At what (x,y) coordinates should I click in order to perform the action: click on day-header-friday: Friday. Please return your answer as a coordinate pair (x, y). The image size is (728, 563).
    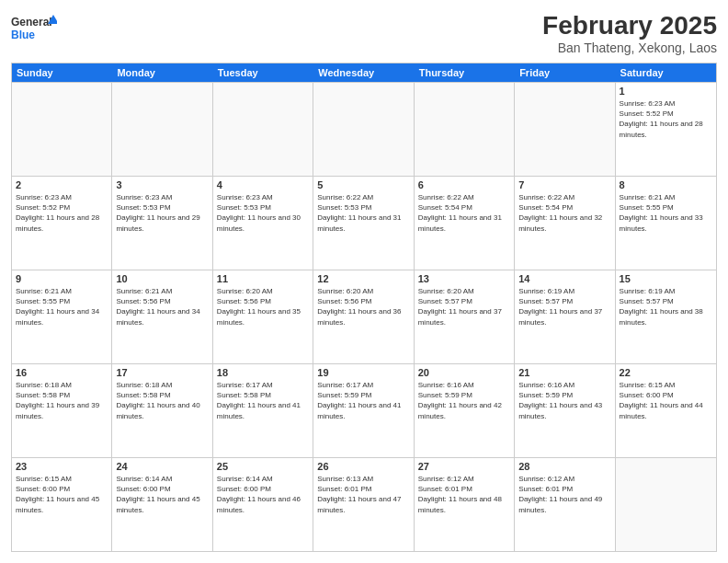
    Looking at the image, I should click on (564, 73).